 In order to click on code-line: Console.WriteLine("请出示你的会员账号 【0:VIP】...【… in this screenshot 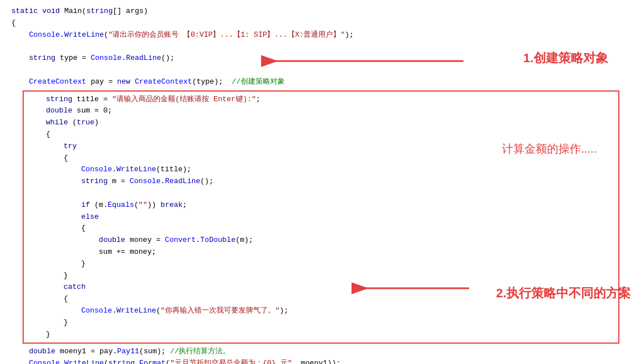, I will do `click(321, 35)`.